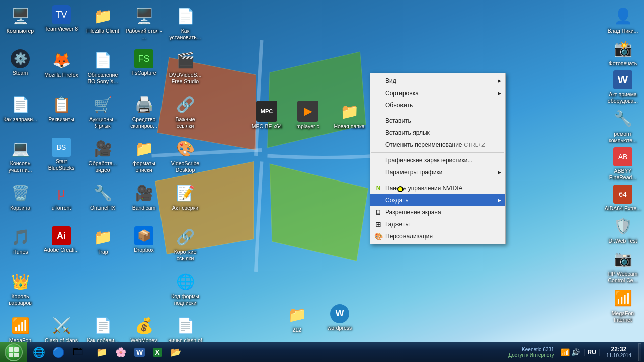 This screenshot has width=644, height=362. What do you see at coordinates (378, 212) in the screenshot?
I see `screen-res-icon: 🖥` at bounding box center [378, 212].